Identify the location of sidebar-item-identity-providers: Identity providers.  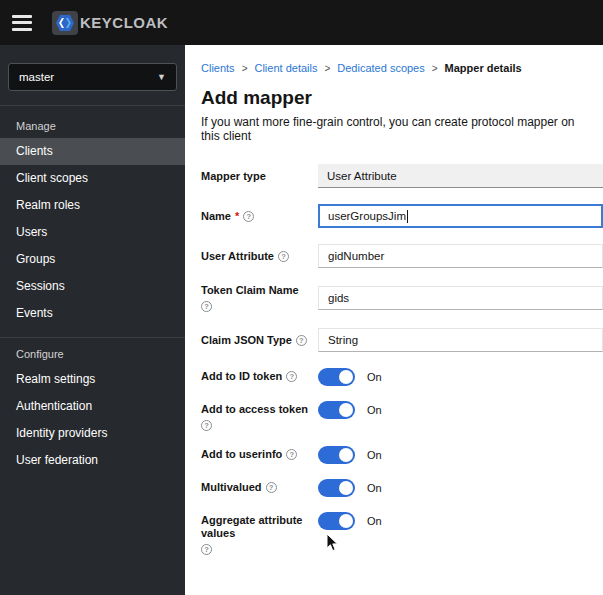
(92, 434).